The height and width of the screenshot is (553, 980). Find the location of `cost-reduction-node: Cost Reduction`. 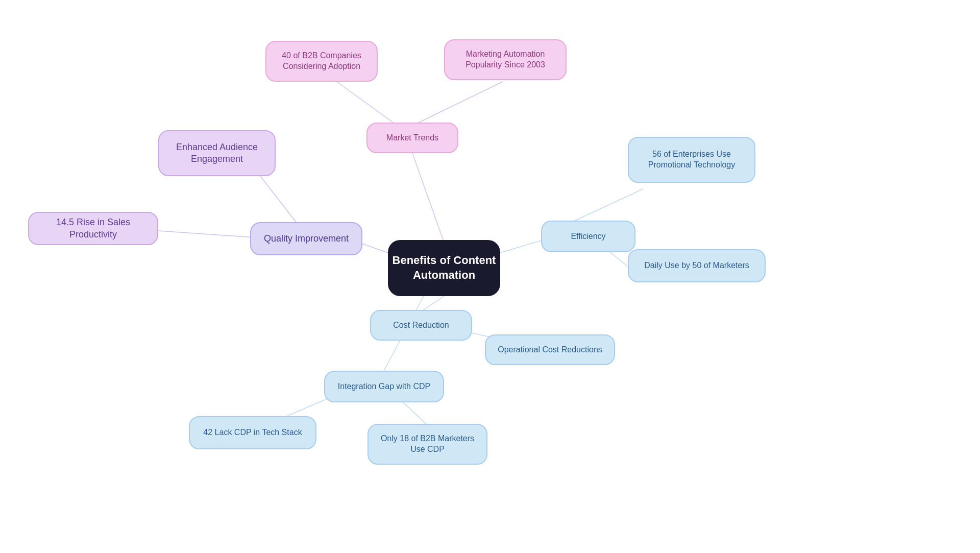

cost-reduction-node: Cost Reduction is located at coordinates (421, 325).